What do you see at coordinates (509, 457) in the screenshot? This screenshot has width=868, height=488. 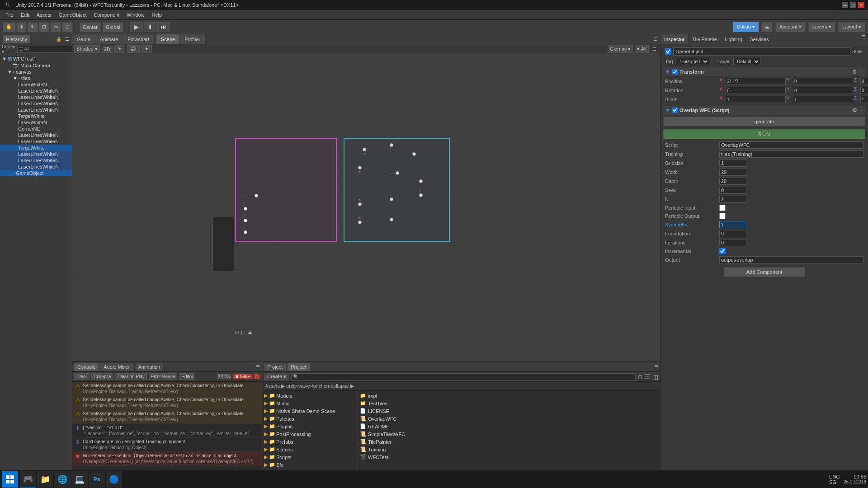 I see `file-wfctest: 🎬WFCTest` at bounding box center [509, 457].